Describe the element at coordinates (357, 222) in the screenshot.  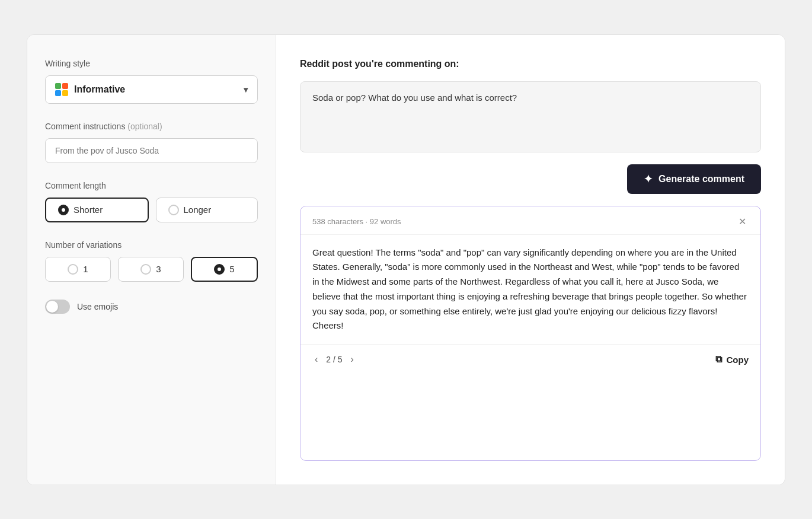
I see `result-meta: 538 characters · 92 words` at that location.